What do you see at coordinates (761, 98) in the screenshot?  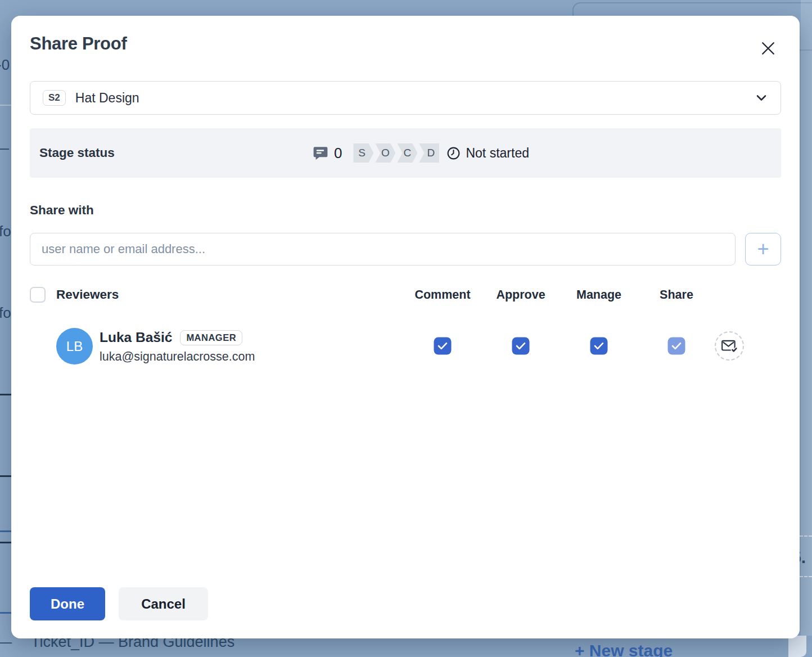 I see `chevron-down-icon` at bounding box center [761, 98].